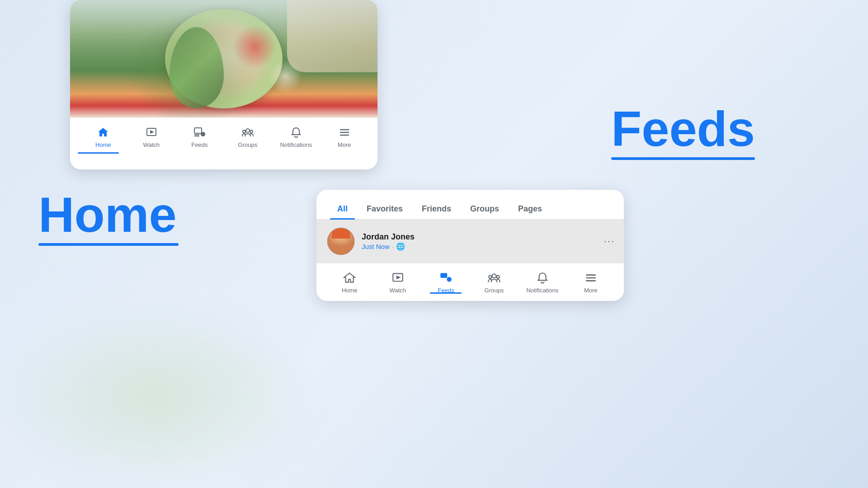 The image size is (868, 488). What do you see at coordinates (591, 282) in the screenshot?
I see `bottom-nav-more: More` at bounding box center [591, 282].